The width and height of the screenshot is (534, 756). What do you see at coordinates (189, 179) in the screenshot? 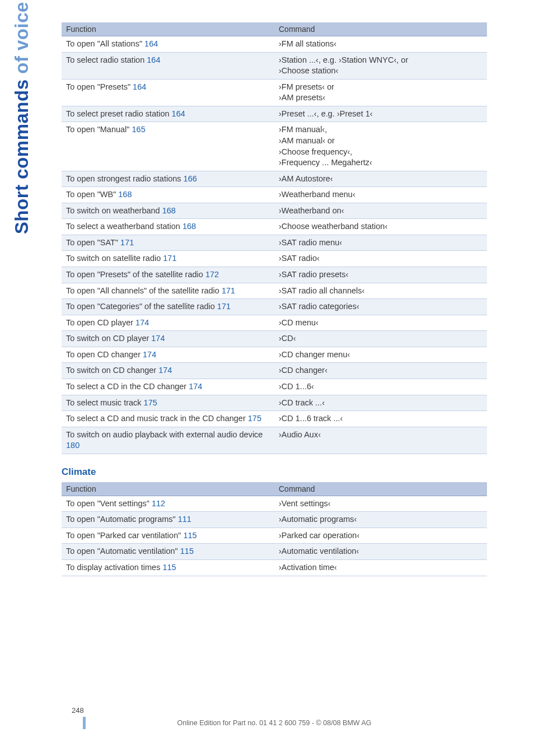
I see `page-ref: 166` at bounding box center [189, 179].